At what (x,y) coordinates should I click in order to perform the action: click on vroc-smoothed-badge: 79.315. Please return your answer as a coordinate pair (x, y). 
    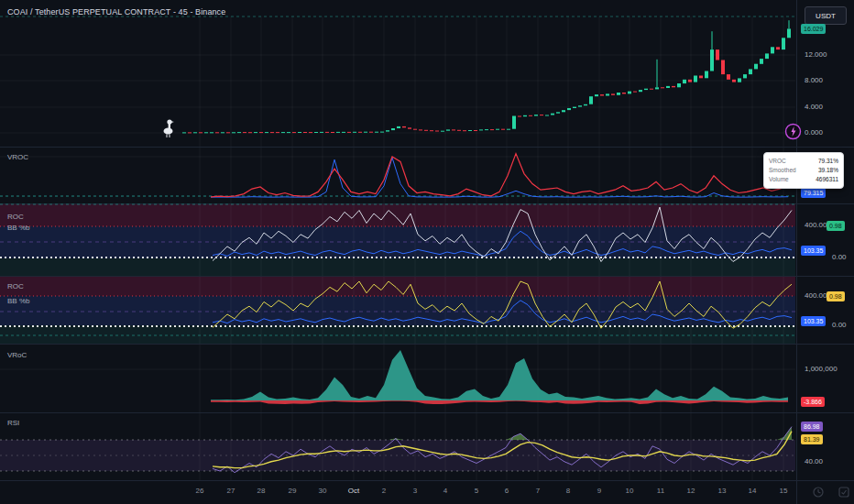
    Looking at the image, I should click on (814, 192).